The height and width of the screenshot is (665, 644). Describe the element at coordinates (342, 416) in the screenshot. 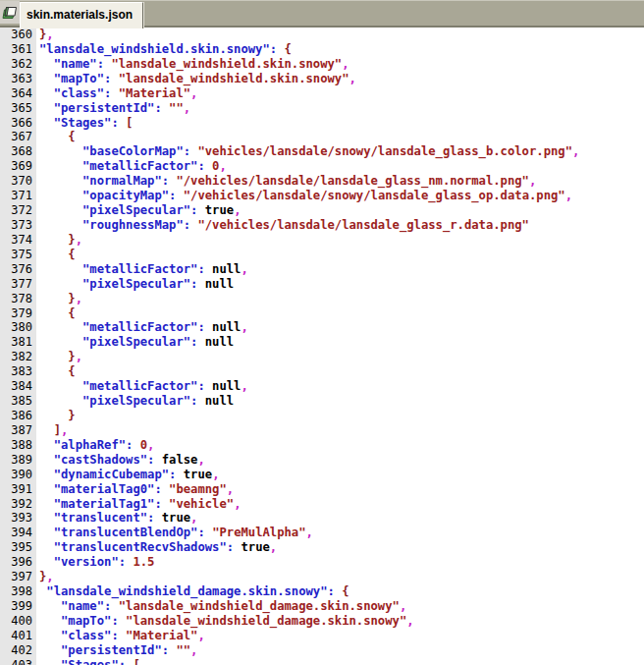

I see `code-line: }` at that location.